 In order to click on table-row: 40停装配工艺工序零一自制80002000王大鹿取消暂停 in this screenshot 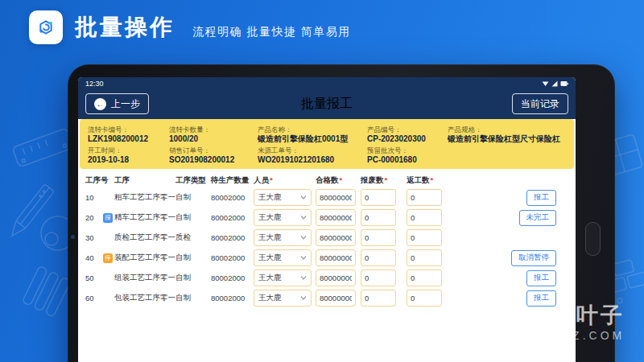, I will do `click(327, 257)`.